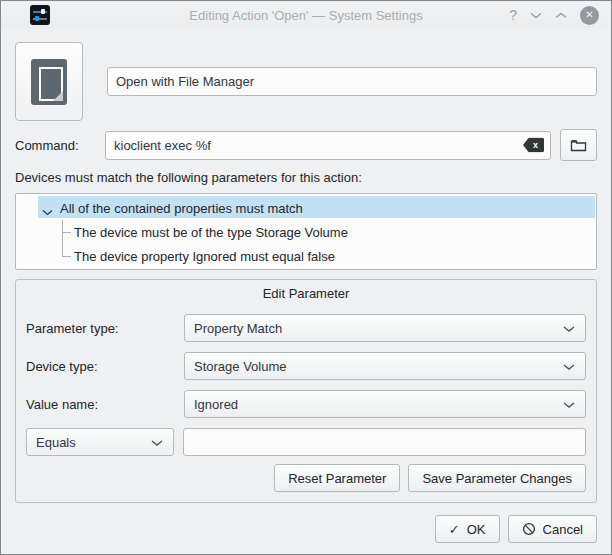 This screenshot has height=555, width=612. Describe the element at coordinates (561, 16) in the screenshot. I see `maximize-icon` at that location.